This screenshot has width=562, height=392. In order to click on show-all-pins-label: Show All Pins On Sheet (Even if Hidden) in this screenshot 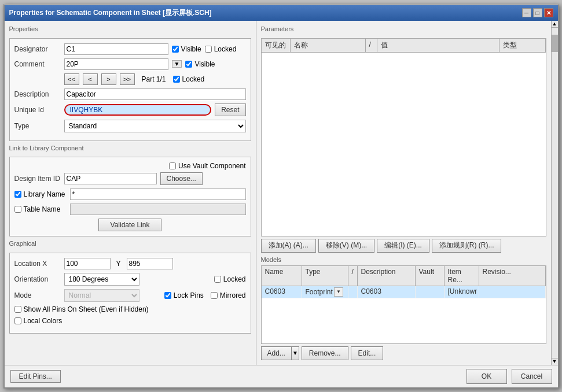, I will do `click(86, 309)`.